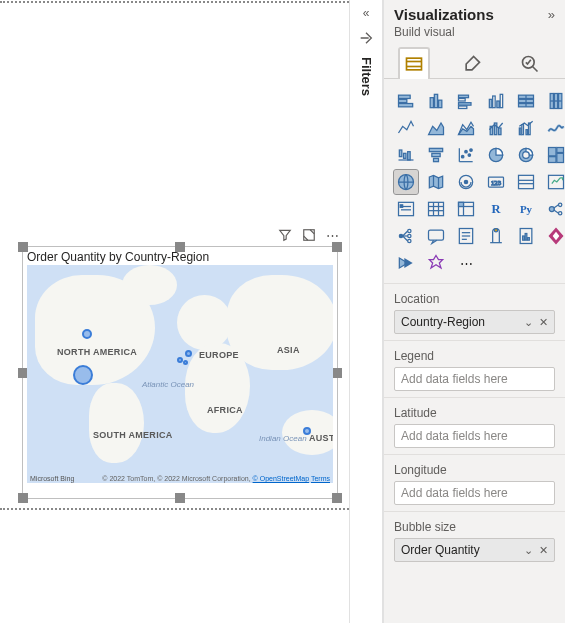  I want to click on tab-analytics, so click(530, 63).